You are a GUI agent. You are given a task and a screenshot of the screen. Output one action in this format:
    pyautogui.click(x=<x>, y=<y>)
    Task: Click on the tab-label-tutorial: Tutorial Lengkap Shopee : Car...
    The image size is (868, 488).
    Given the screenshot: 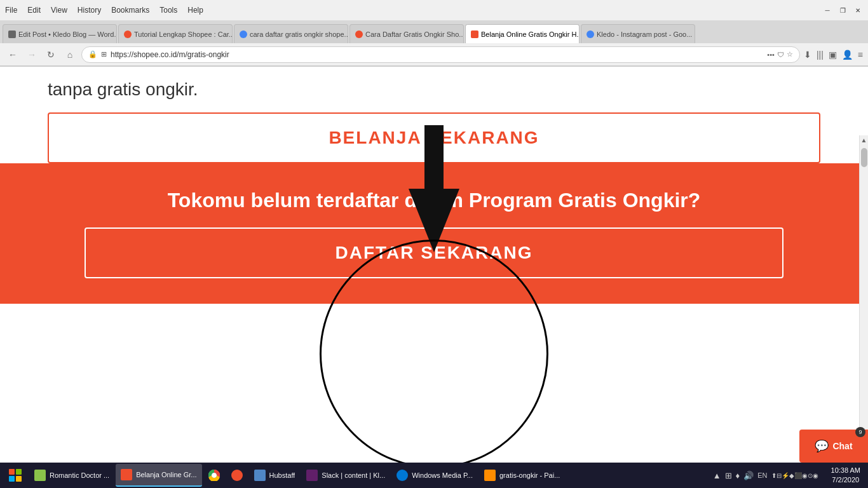 What is the action you would take?
    pyautogui.click(x=183, y=34)
    